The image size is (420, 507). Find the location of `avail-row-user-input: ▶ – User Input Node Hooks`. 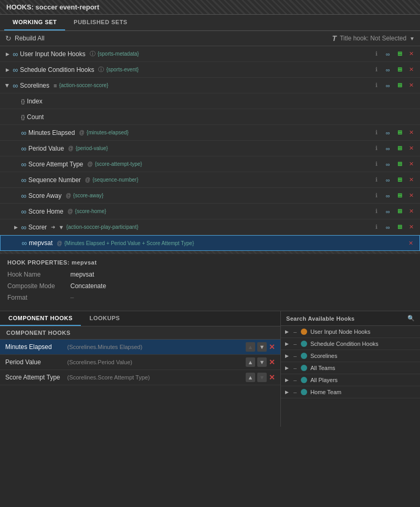

avail-row-user-input: ▶ – User Input Node Hooks is located at coordinates (351, 332).